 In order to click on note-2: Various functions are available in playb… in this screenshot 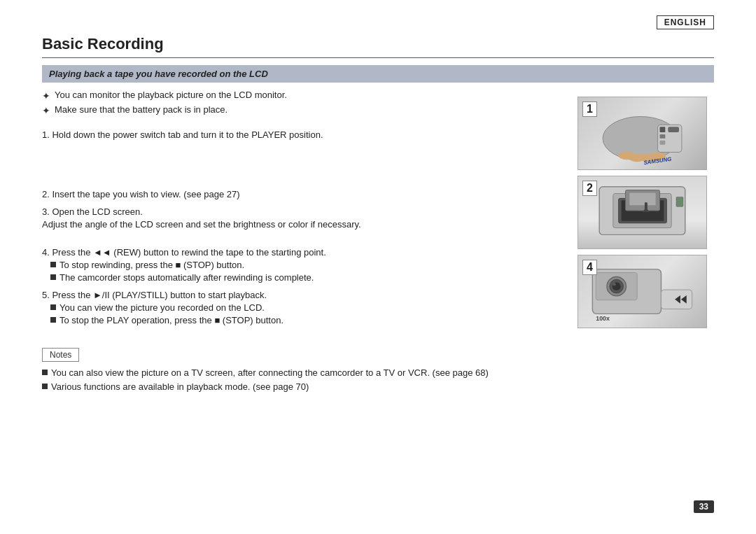, I will do `click(300, 386)`.